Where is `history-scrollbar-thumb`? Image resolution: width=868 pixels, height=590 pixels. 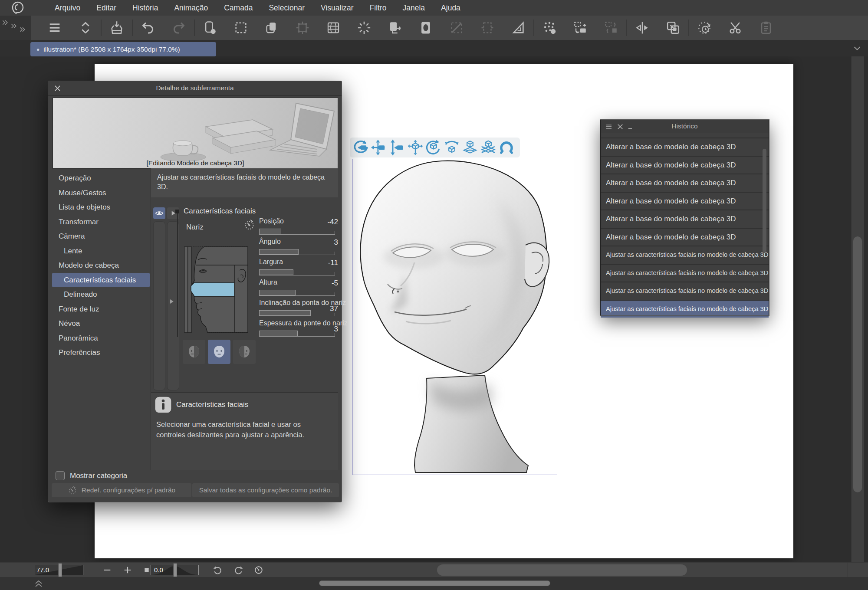 history-scrollbar-thumb is located at coordinates (765, 201).